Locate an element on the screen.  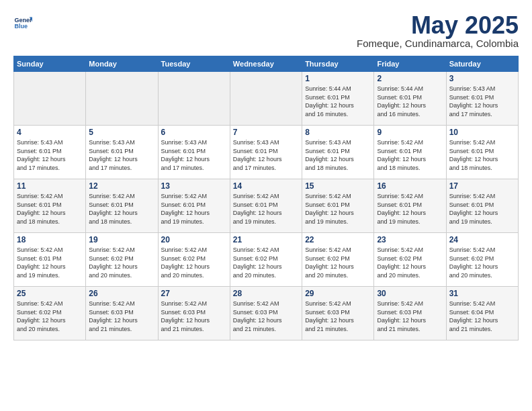
day-number: 20 is located at coordinates (194, 240).